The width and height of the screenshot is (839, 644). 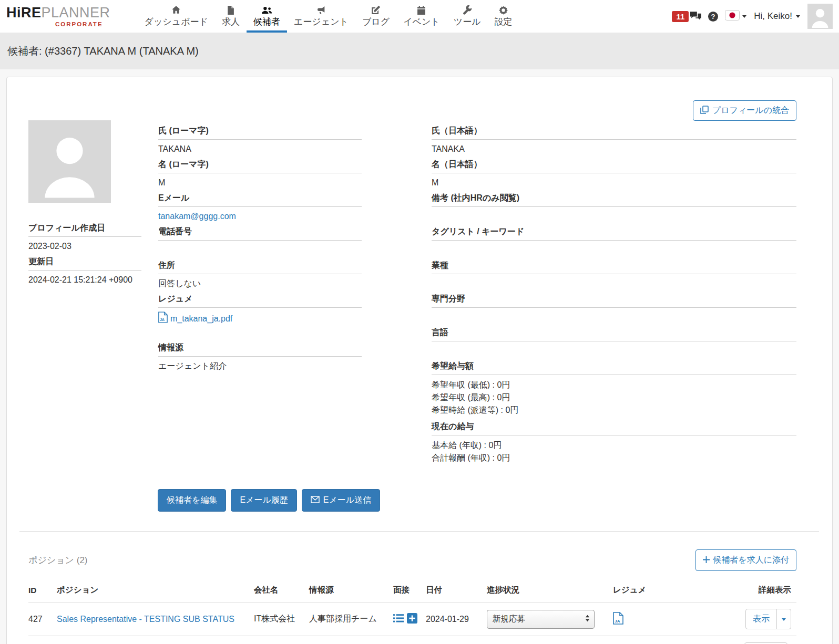 What do you see at coordinates (422, 16) in the screenshot?
I see `nav-item-events: イベント` at bounding box center [422, 16].